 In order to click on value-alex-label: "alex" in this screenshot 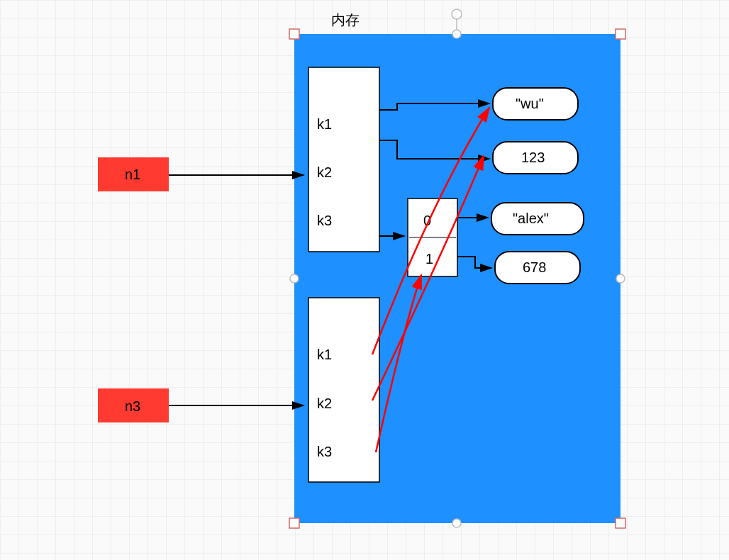, I will do `click(530, 218)`.